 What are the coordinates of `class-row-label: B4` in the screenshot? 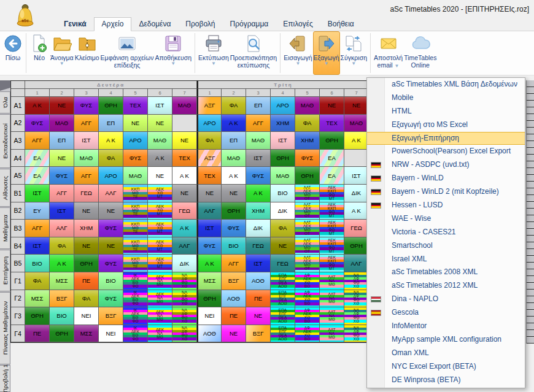 It's located at (18, 247).